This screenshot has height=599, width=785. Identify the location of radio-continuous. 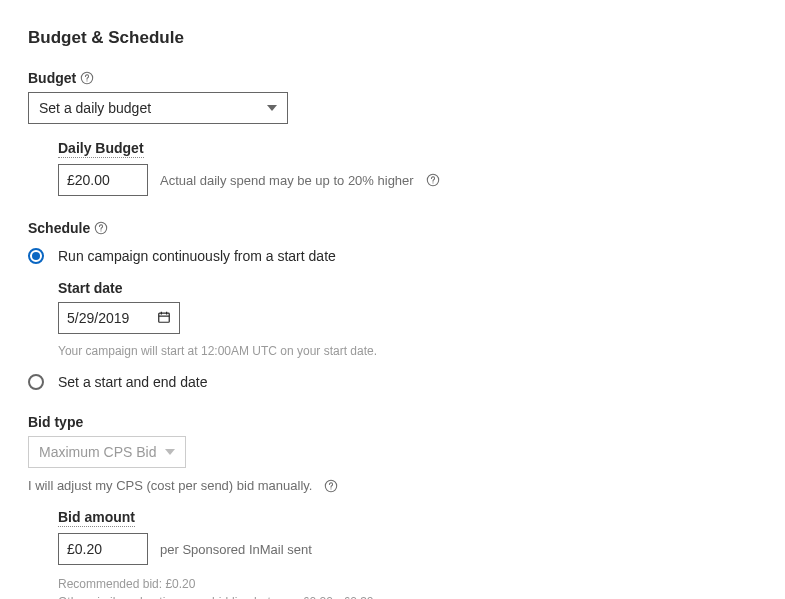
(36, 256).